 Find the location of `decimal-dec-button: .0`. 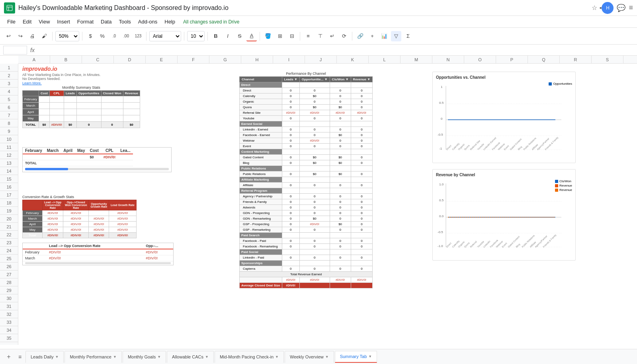

decimal-dec-button: .0 is located at coordinates (114, 36).